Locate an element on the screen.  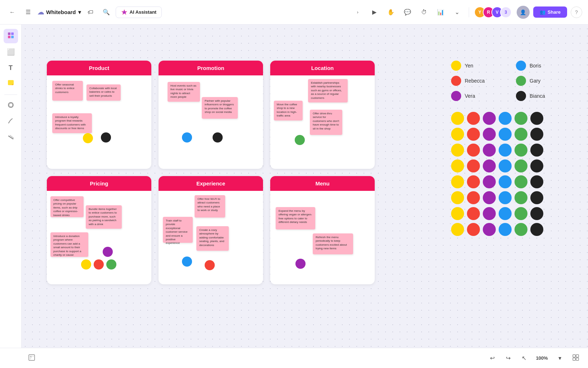
cursor-button: ↖ is located at coordinates (524, 358).